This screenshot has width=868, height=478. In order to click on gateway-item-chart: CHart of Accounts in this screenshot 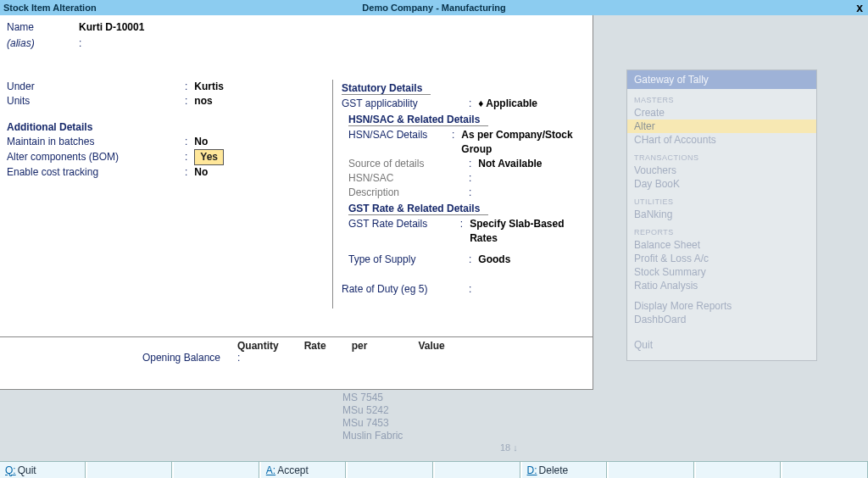, I will do `click(722, 140)`.